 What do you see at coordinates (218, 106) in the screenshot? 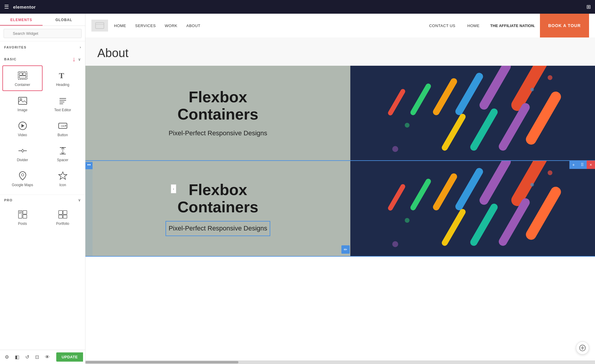
I see `section1-title: Flexbox Containers` at bounding box center [218, 106].